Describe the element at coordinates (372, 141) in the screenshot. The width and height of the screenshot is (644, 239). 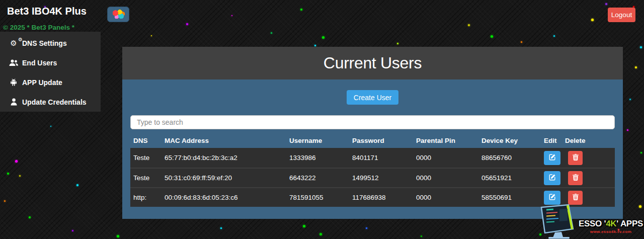
I see `table-header-row: DNS MAC Address Username Password Parent…` at that location.